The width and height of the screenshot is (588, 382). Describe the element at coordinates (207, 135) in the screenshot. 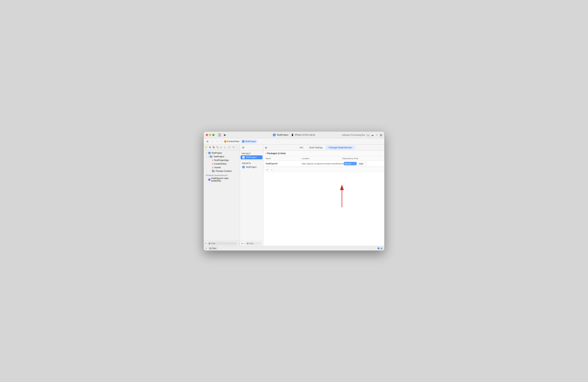

I see `close-button` at that location.